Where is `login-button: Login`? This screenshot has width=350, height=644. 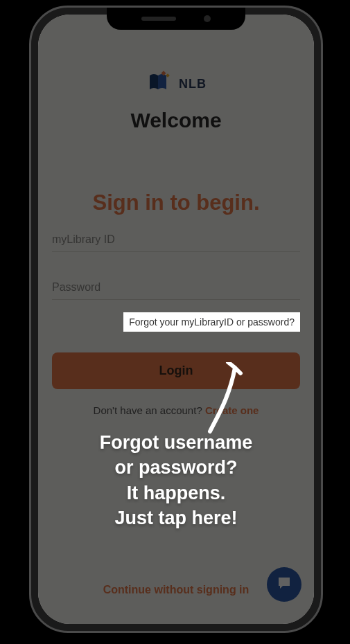
login-button: Login is located at coordinates (176, 371).